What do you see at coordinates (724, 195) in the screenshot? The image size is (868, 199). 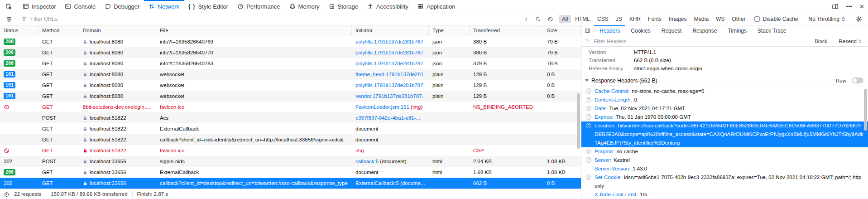 I see `header-row: ?X-Rate-Limit-Limit:1m` at bounding box center [724, 195].